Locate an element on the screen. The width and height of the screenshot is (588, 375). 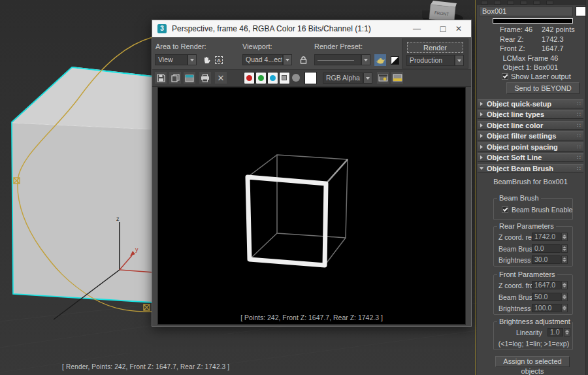
production-dropdown-button is located at coordinates (459, 60).